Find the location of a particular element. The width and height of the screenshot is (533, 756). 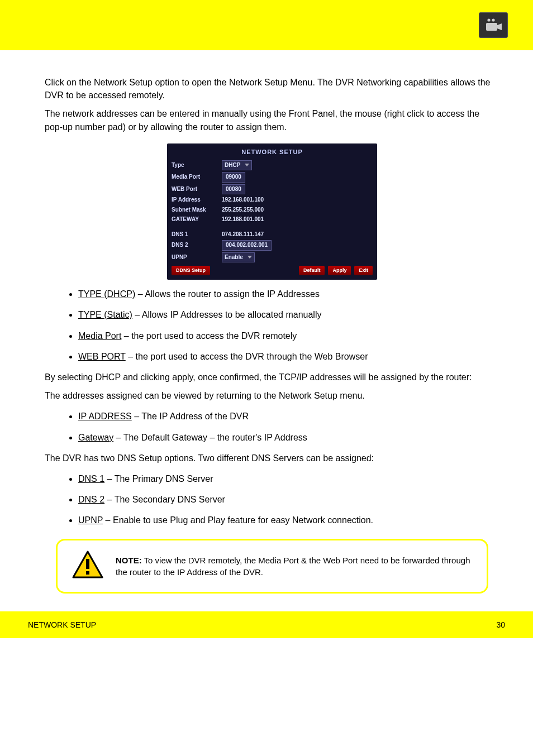

dns1-value: 074.208.111.147 is located at coordinates (242, 235).